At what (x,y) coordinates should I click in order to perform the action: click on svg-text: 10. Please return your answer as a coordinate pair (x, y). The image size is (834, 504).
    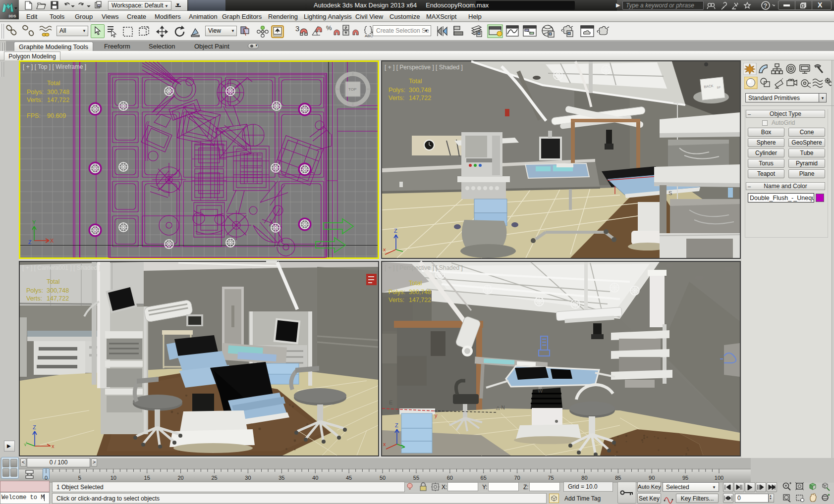
    Looking at the image, I should click on (113, 478).